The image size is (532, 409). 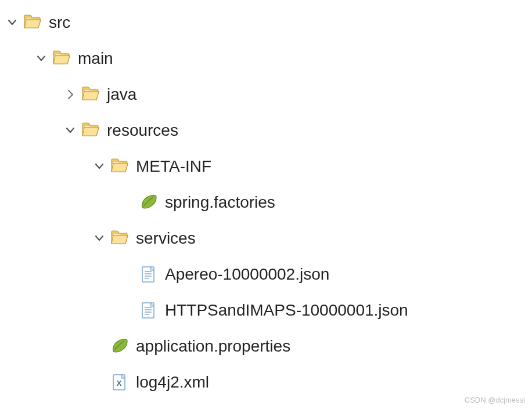 What do you see at coordinates (166, 238) in the screenshot?
I see `tree-item-label: services` at bounding box center [166, 238].